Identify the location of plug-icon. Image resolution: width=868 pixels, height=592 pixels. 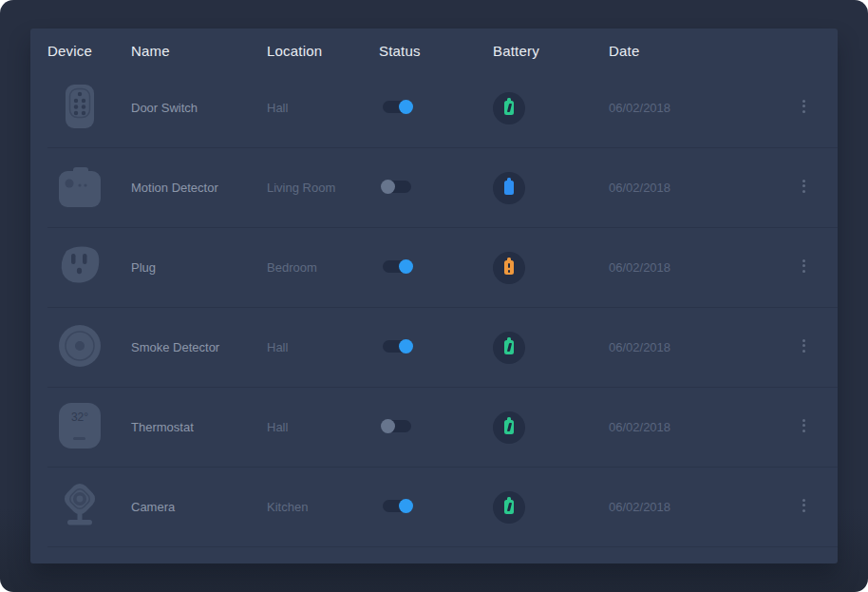
(80, 266).